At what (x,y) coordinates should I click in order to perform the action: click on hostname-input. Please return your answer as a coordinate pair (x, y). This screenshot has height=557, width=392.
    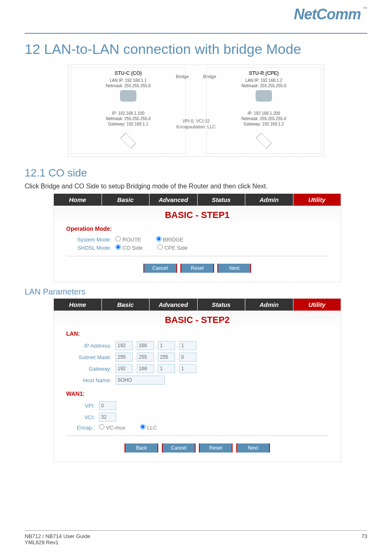
    Looking at the image, I should click on (140, 380).